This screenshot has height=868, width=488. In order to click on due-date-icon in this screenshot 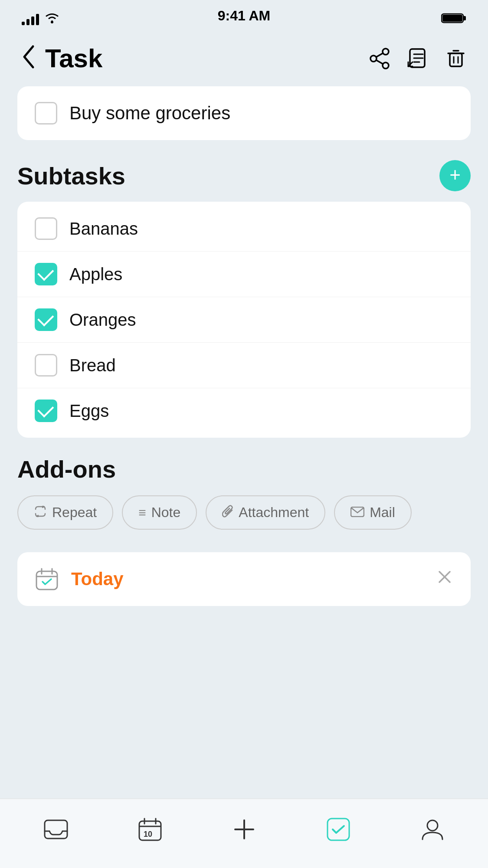, I will do `click(47, 579)`.